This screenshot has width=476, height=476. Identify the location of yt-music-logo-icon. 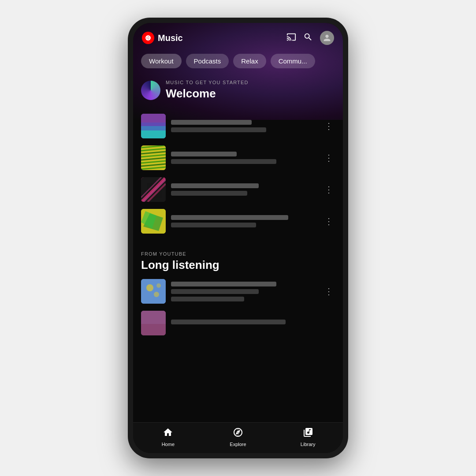
(148, 38).